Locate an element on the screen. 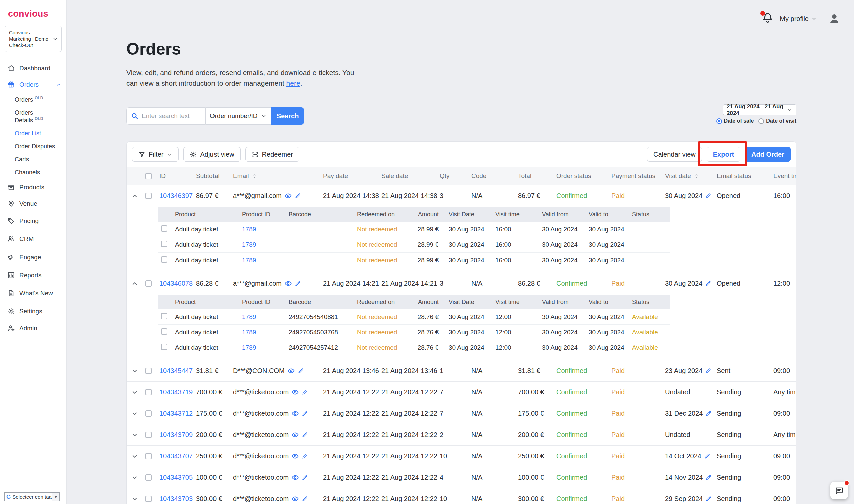 The height and width of the screenshot is (504, 854). search-field is located at coordinates (166, 116).